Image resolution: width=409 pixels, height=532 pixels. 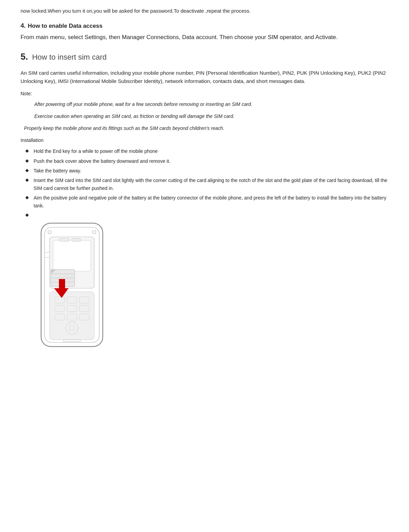 What do you see at coordinates (65, 26) in the screenshot?
I see `section4-title: How to enable Data access` at bounding box center [65, 26].